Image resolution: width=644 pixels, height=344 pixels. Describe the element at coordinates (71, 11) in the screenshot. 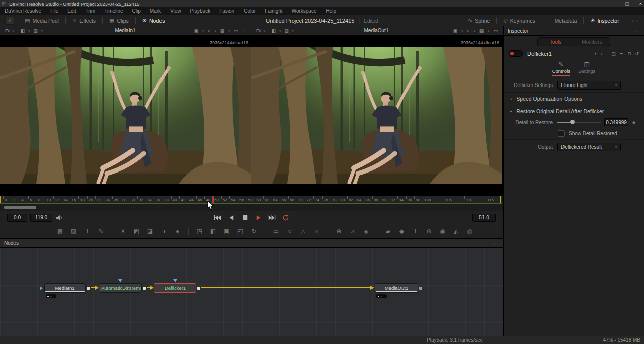

I see `menu-edit: Edit` at that location.